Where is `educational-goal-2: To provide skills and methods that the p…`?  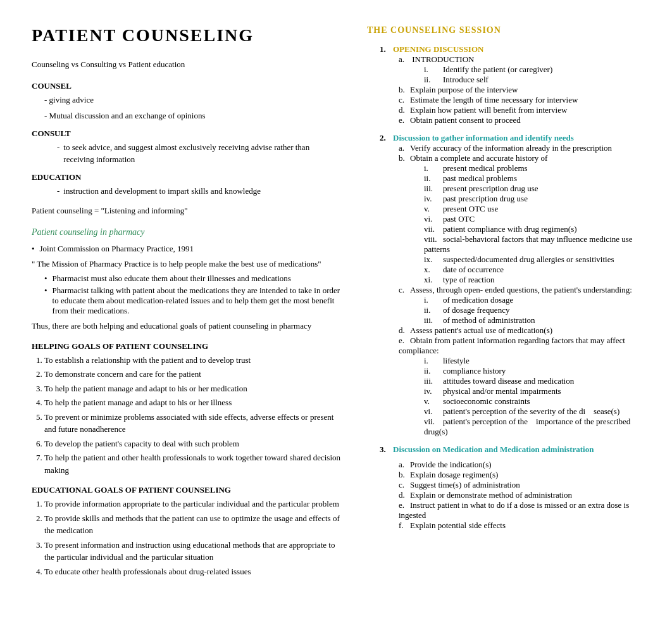
educational-goal-2: To provide skills and methods that the p… is located at coordinates (193, 524).